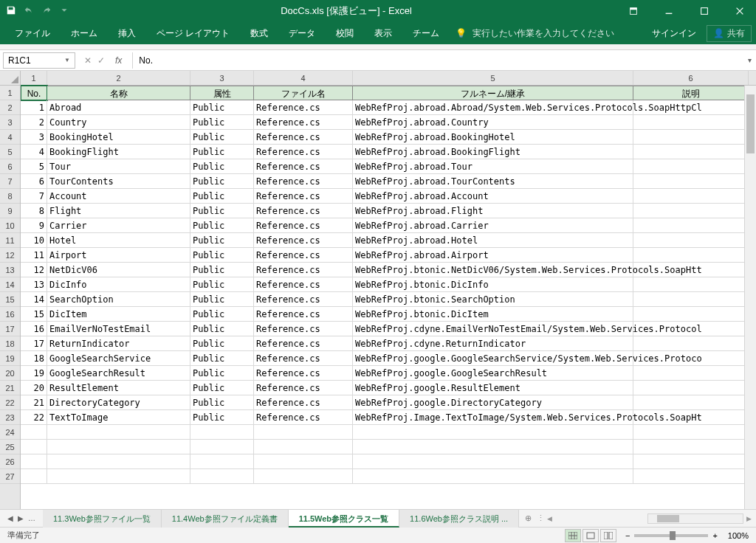 Image resolution: width=756 pixels, height=543 pixels. What do you see at coordinates (493, 329) in the screenshot?
I see `cell: WebRefProj.cdyne.EmailVerNoTestEmail/Sys…` at bounding box center [493, 329].